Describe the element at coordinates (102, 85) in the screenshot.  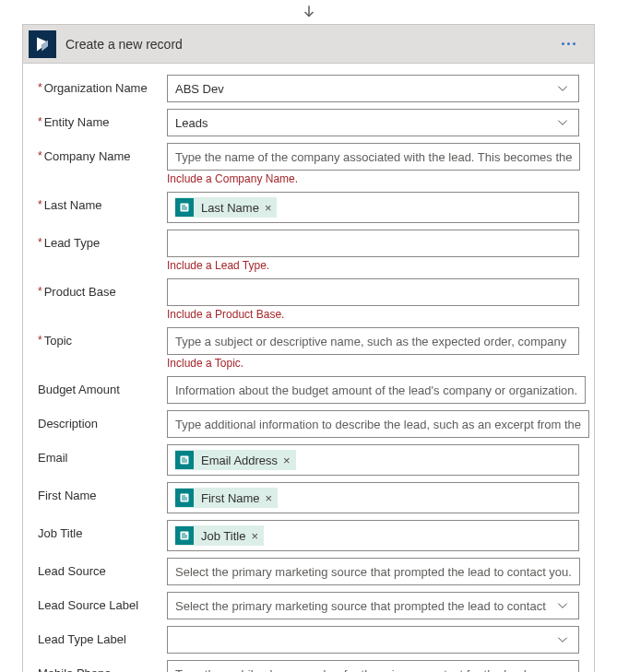
I see `label-organization-name: * Organization Name` at that location.